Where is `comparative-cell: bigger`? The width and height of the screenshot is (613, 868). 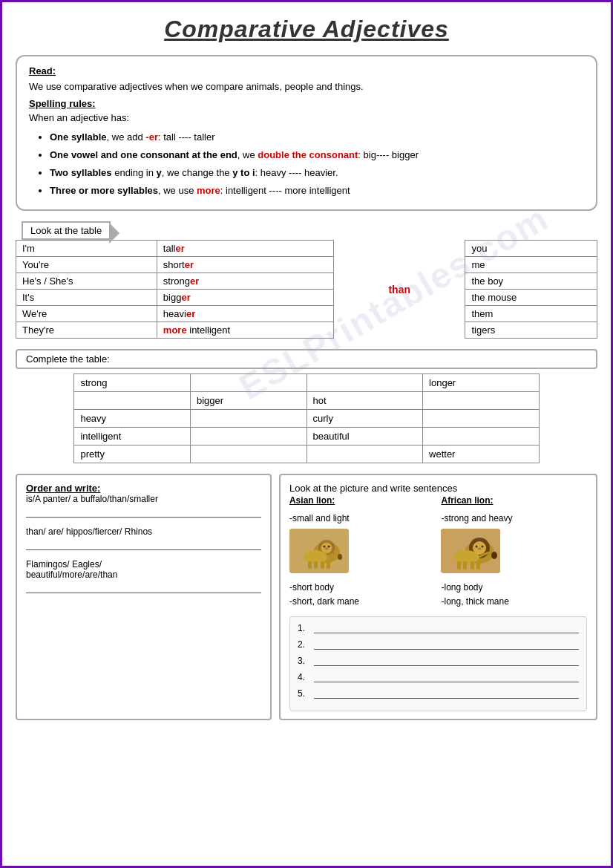
comparative-cell: bigger is located at coordinates (245, 298).